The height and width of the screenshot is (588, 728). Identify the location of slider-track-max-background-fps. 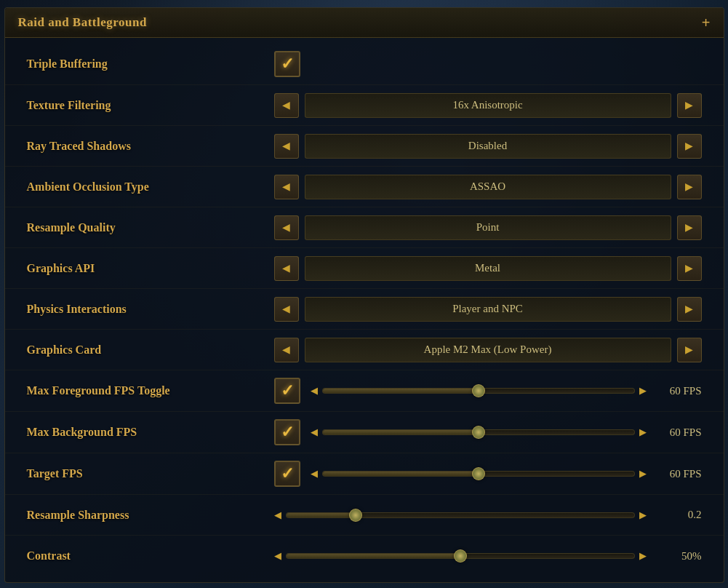
(479, 432).